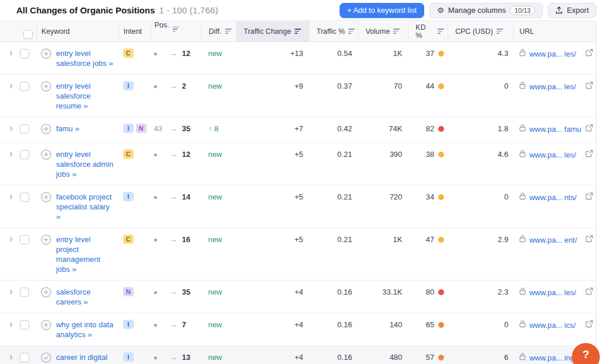  Describe the element at coordinates (383, 32) in the screenshot. I see `column-header-vol: Volume` at that location.